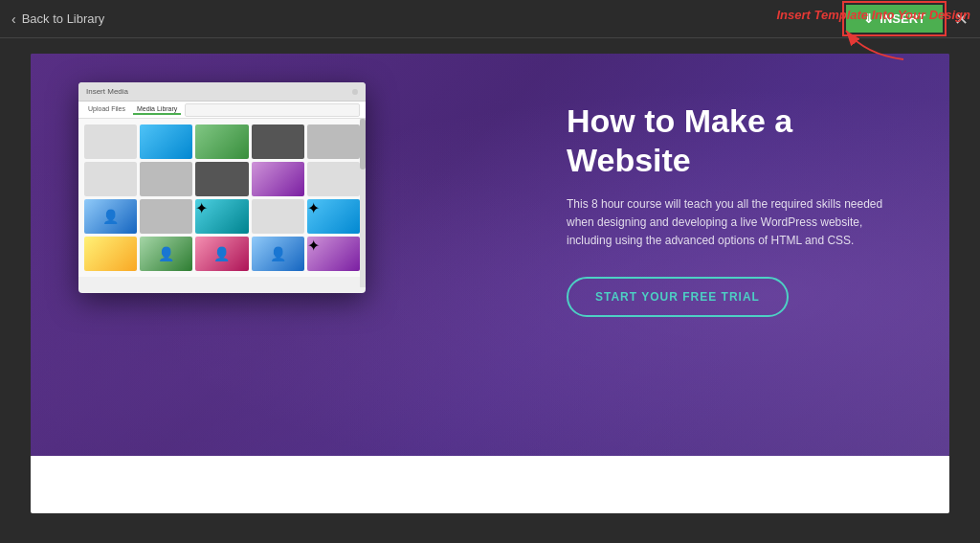 The image size is (980, 543). Describe the element at coordinates (729, 223) in the screenshot. I see `hero-description: This 8 hour course will teach you all th…` at that location.